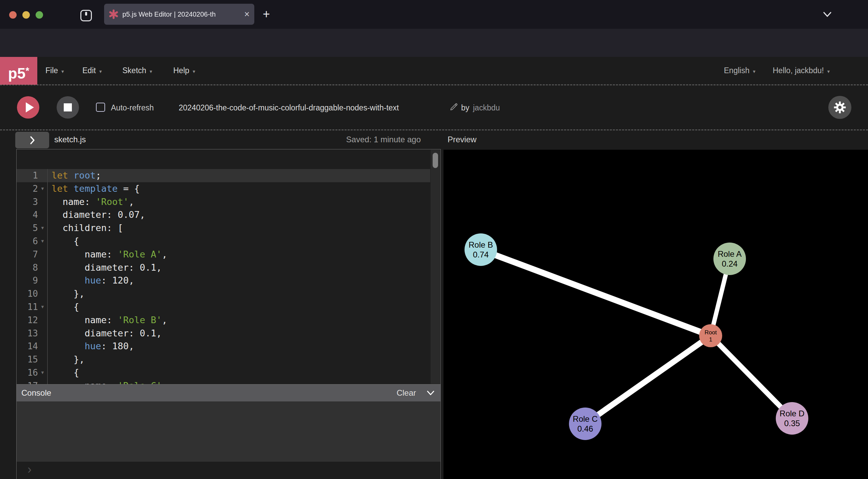  Describe the element at coordinates (247, 14) in the screenshot. I see `tab-close-icon: ×` at that location.